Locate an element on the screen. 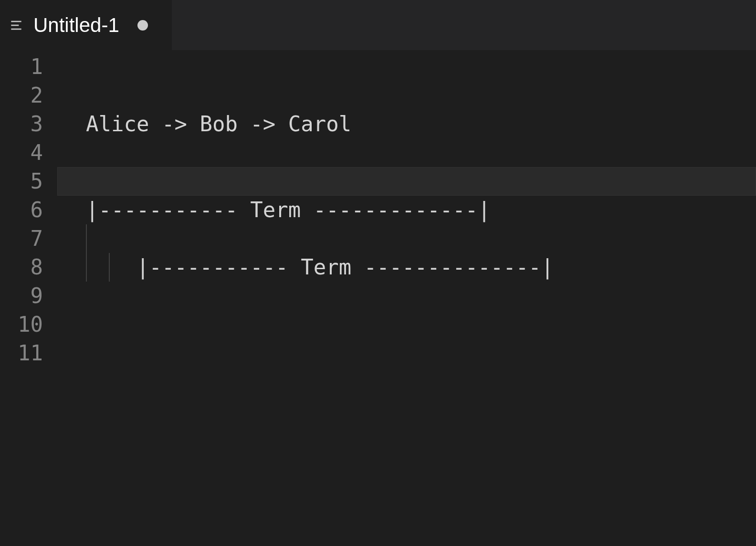 The height and width of the screenshot is (546, 756). line-number: 3 is located at coordinates (29, 124).